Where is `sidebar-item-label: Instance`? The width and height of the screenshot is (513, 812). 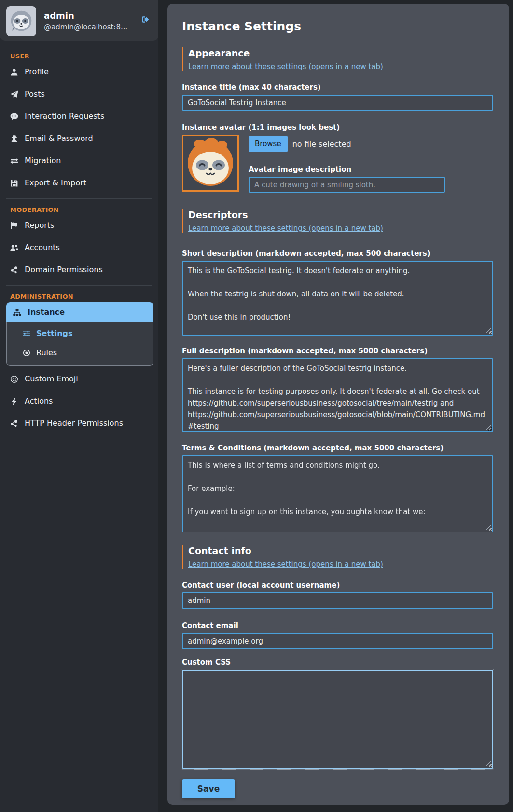 sidebar-item-label: Instance is located at coordinates (46, 312).